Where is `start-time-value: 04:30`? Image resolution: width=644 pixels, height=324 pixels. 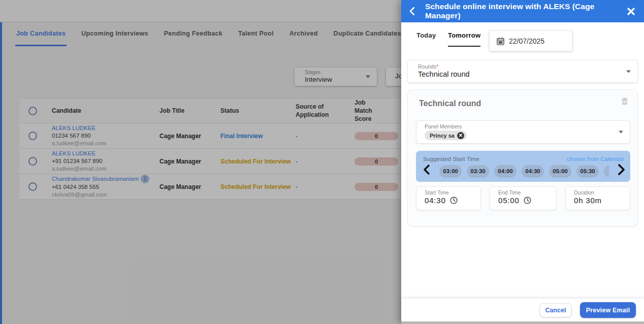 start-time-value: 04:30 is located at coordinates (435, 200).